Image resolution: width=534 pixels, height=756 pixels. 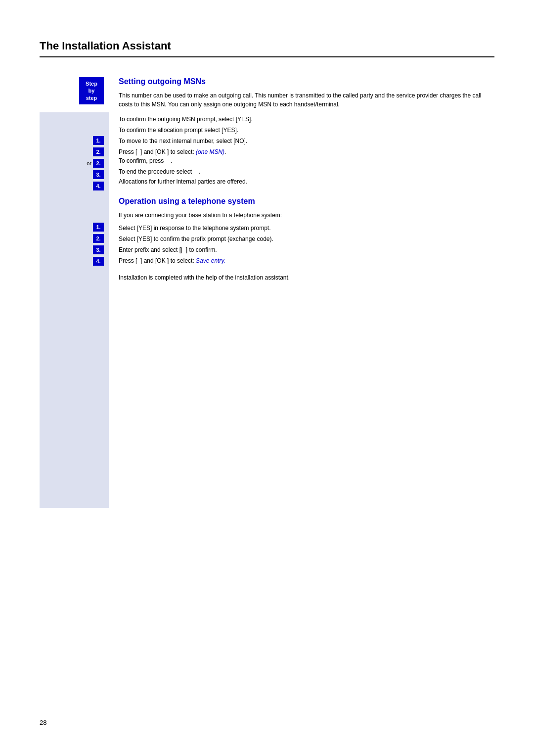 What do you see at coordinates (307, 130) in the screenshot?
I see `section1-step2-text: To confirm the allocation prompt select …` at bounding box center [307, 130].